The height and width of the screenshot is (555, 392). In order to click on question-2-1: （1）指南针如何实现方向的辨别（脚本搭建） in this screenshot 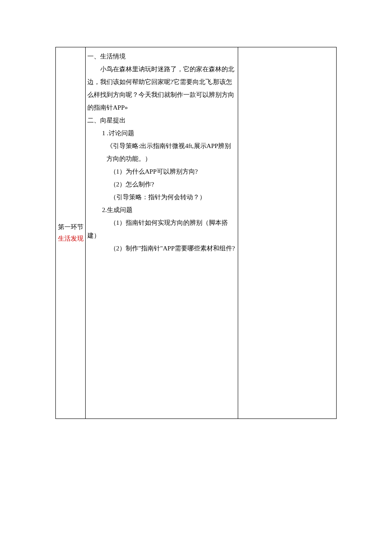, I will do `click(162, 229)`.